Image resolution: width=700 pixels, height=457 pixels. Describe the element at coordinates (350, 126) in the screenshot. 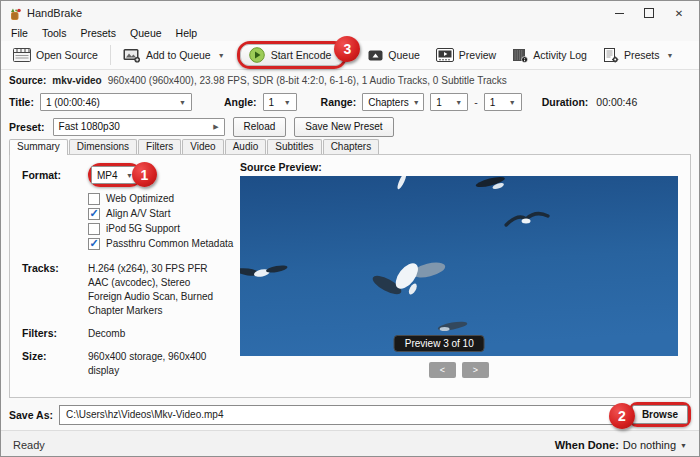

I see `preset-row: Preset: Fast 1080p30 ▶ Reload Save New P…` at that location.